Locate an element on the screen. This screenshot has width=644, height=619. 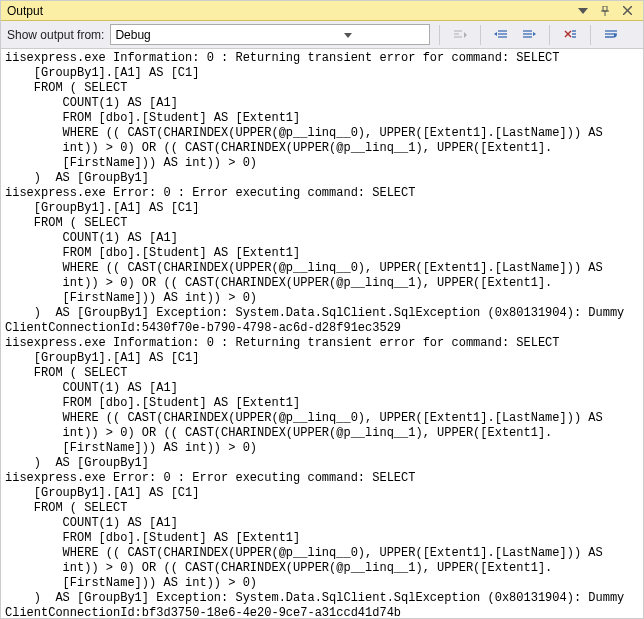
pin-button is located at coordinates (605, 11).